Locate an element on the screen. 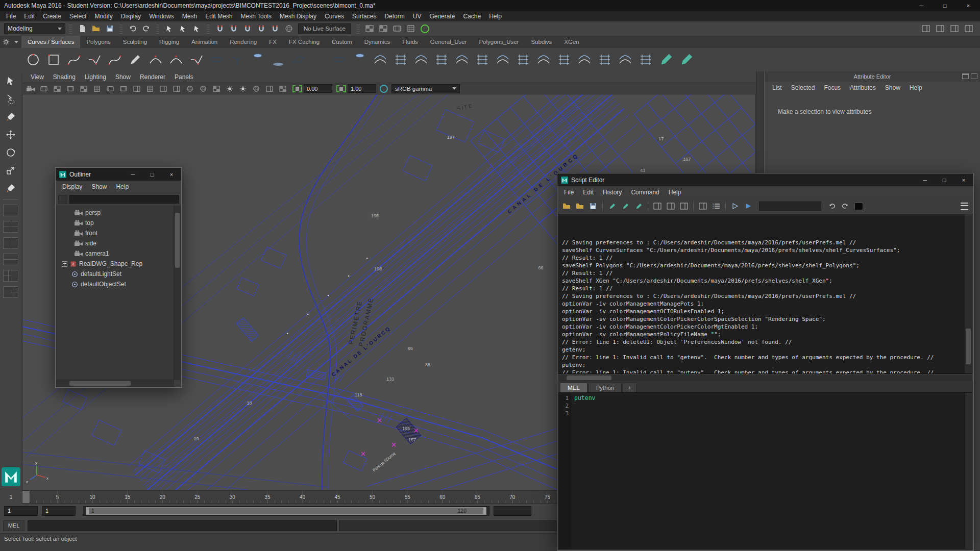 The image size is (980, 551). menu-item: Edit Mesh is located at coordinates (218, 16).